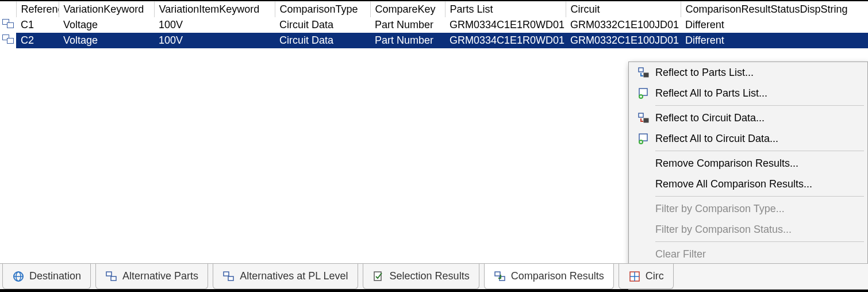  I want to click on header-icon-col, so click(8, 10).